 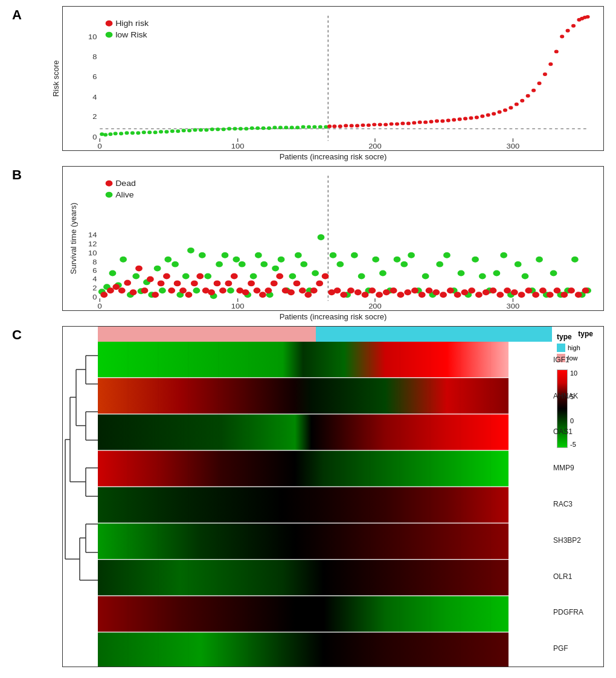 What do you see at coordinates (574, 504) in the screenshot?
I see `gene-labels: IGF1 AHNAK OAS1 MMP9 RAC3 SH3BP2 OLR1 PD…` at bounding box center [574, 504].